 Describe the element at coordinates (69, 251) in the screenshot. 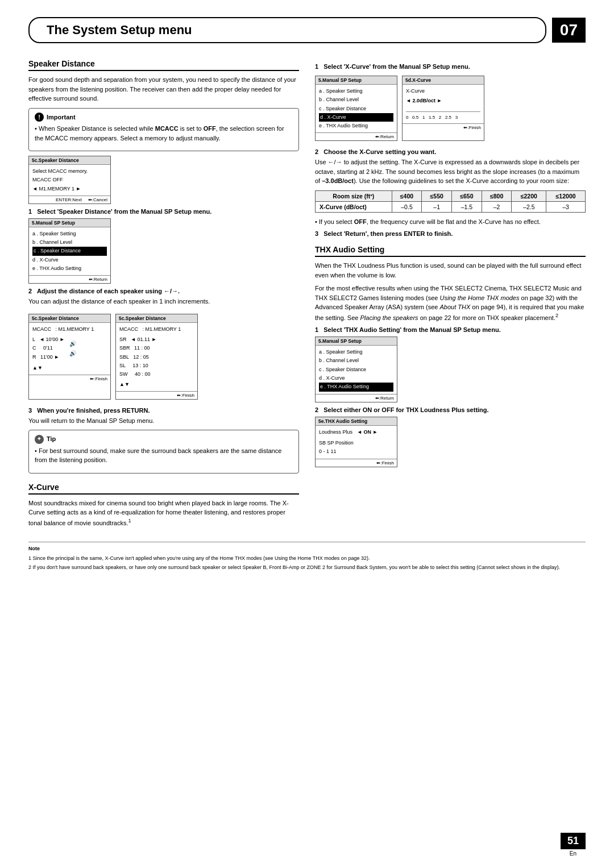

I see `menu-item-c-selected: c . Speaker Distance` at that location.